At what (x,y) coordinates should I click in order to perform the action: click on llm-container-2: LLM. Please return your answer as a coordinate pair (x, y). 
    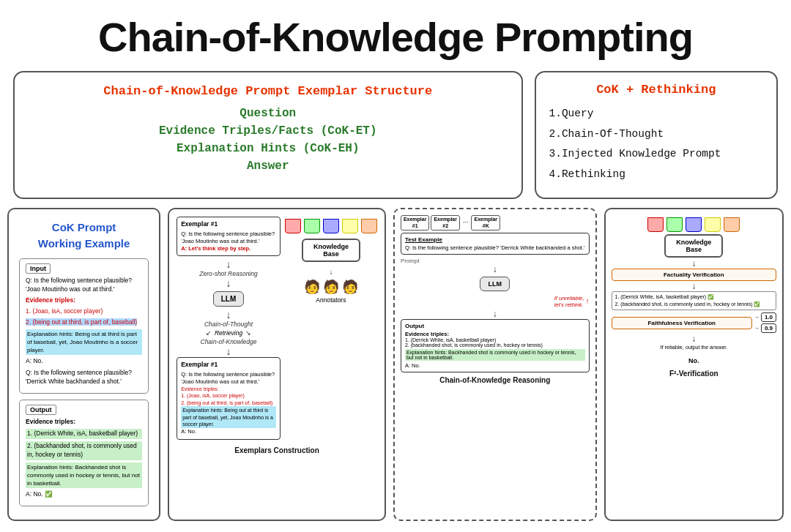
    Looking at the image, I should click on (495, 284).